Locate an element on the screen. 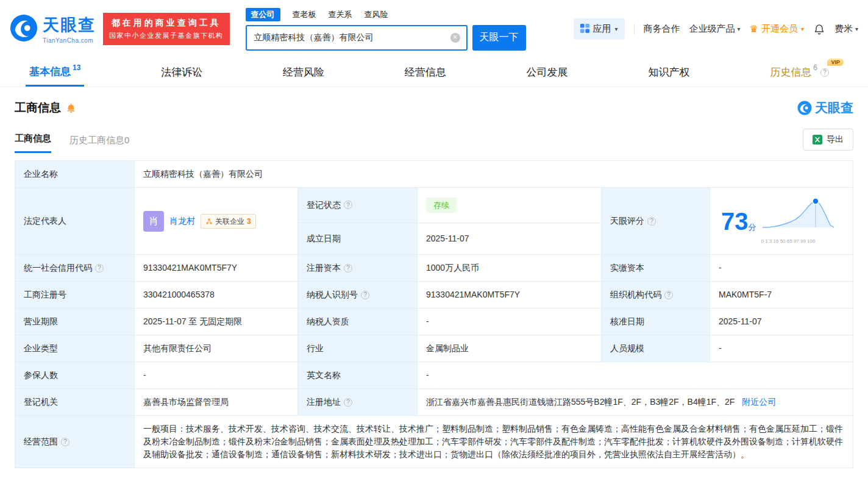 This screenshot has width=868, height=478. tab-label: 经营风险 is located at coordinates (304, 72).